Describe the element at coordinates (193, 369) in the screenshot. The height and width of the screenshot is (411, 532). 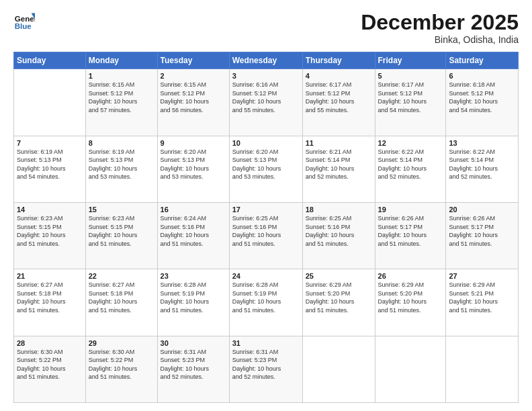
I see `calendar-cell: 30Sunrise: 6:31 AM Sunset: 5:23 PM Dayli…` at that location.